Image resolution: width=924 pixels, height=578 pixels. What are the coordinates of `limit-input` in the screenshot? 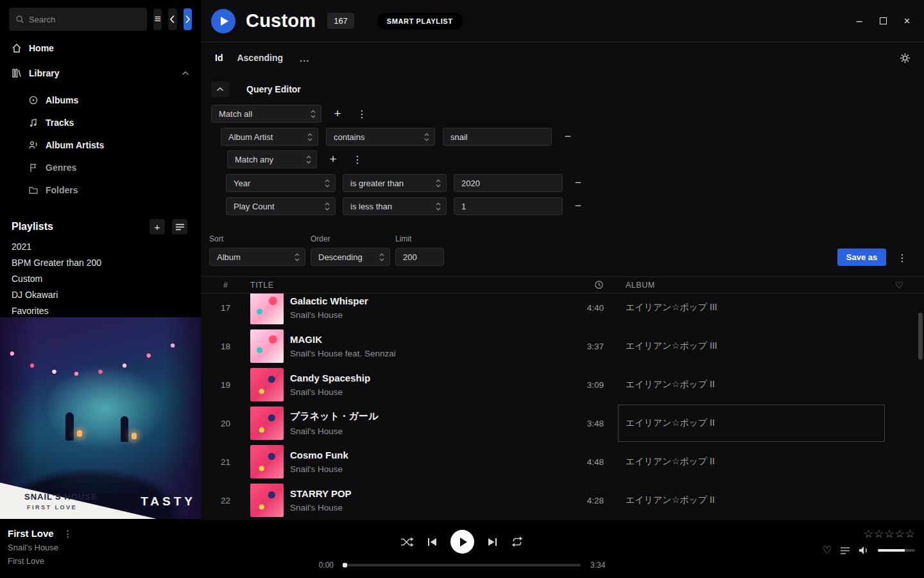 It's located at (420, 257).